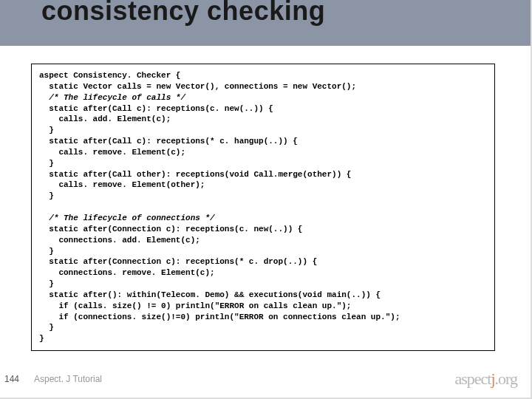 The image size is (532, 399). I want to click on code-line: static after(Call other): receptions(voi…, so click(195, 174).